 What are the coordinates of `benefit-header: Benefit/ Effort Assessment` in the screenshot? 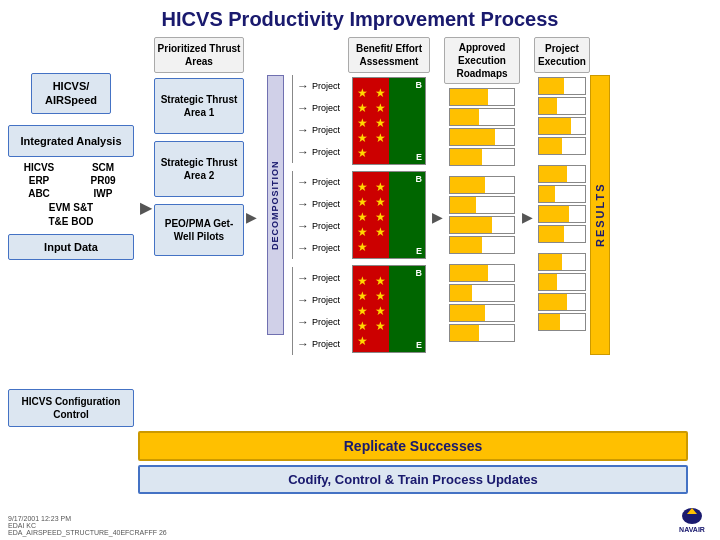 It's located at (389, 55).